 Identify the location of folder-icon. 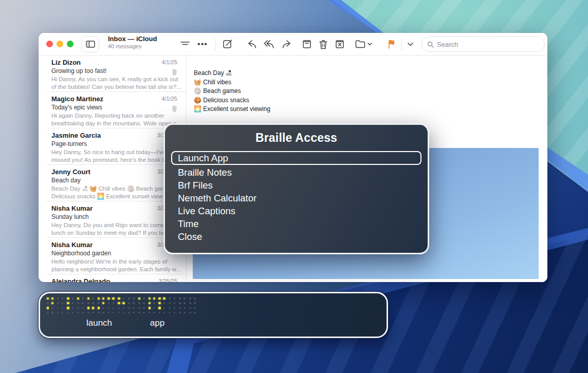
(360, 44).